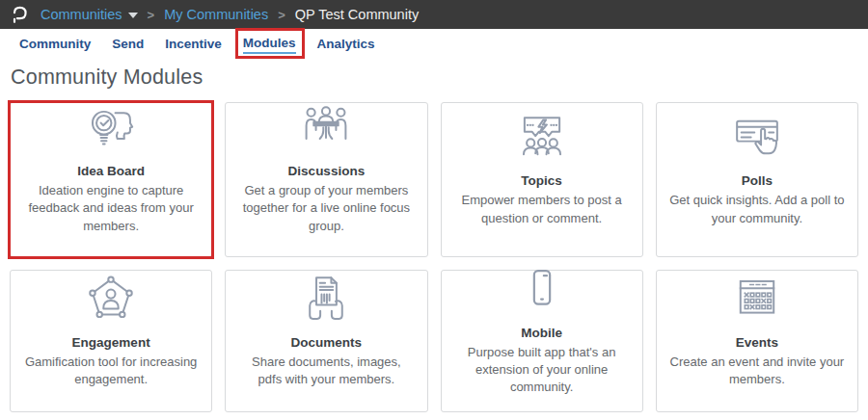  What do you see at coordinates (542, 209) in the screenshot?
I see `module-description: Empower members to post a question or co…` at bounding box center [542, 209].